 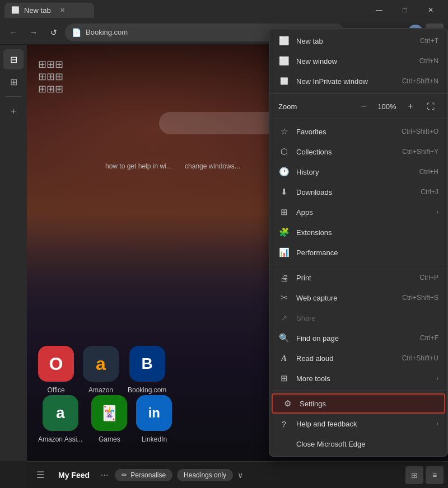 I want to click on forward-button: →, so click(x=34, y=32).